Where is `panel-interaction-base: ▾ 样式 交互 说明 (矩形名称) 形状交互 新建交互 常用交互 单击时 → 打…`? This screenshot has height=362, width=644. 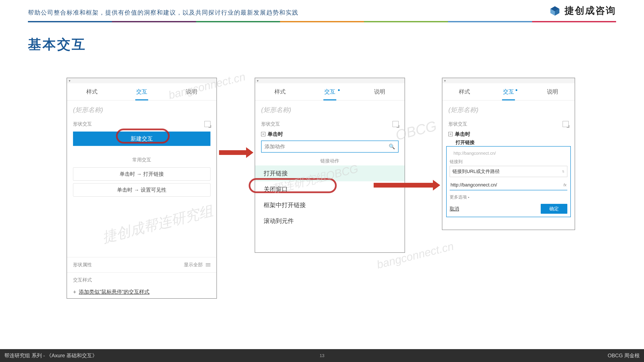
panel-interaction-base: ▾ 样式 交互 说明 (矩形名称) 形状交互 新建交互 常用交互 单击时 → 打… is located at coordinates (142, 188).